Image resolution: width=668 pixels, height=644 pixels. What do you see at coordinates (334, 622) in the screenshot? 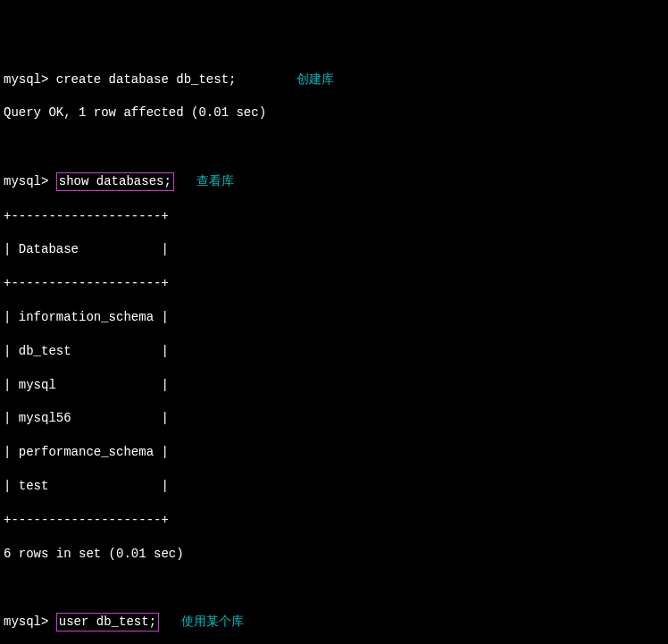
I see `line-user-db: mysql> user db_test; 使用某个库` at bounding box center [334, 622].